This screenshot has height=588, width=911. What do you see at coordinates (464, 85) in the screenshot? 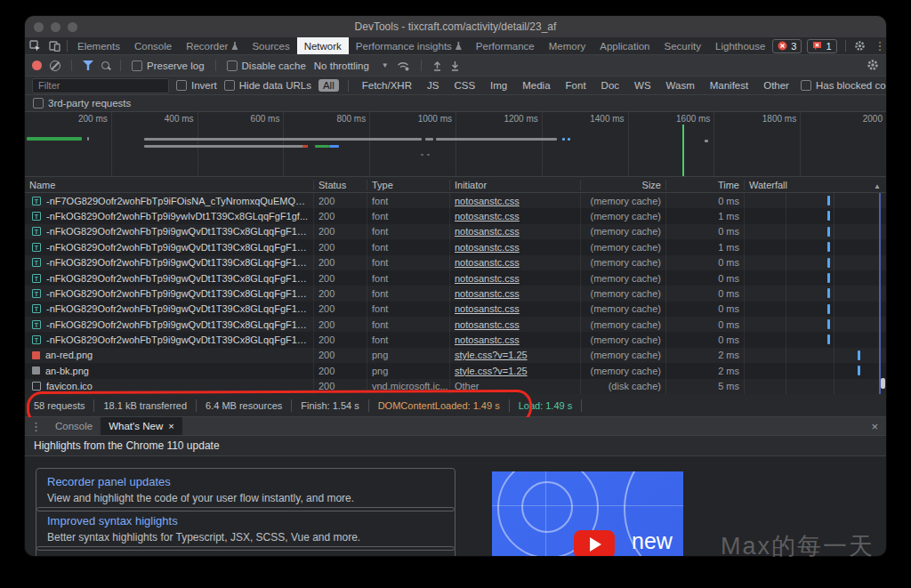
I see `filter-pill-css: CSS` at bounding box center [464, 85].